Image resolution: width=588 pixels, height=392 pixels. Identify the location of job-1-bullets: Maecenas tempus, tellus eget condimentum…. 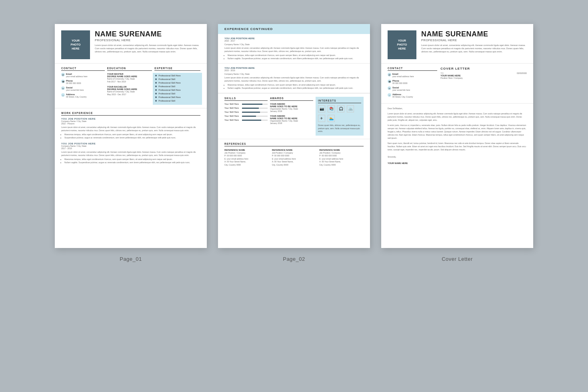
(131, 136).